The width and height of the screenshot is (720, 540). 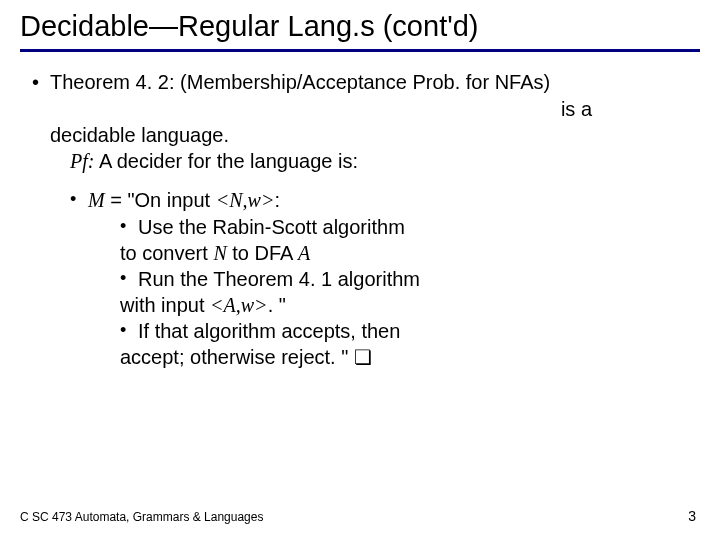 I want to click on machine-input: <N,w>, so click(x=246, y=200).